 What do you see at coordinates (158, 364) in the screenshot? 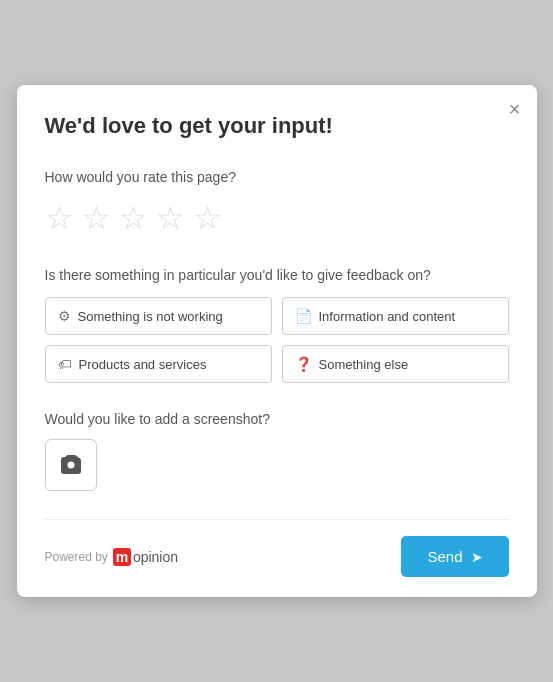
I see `feedback-products: 🏷 Products and services` at bounding box center [158, 364].